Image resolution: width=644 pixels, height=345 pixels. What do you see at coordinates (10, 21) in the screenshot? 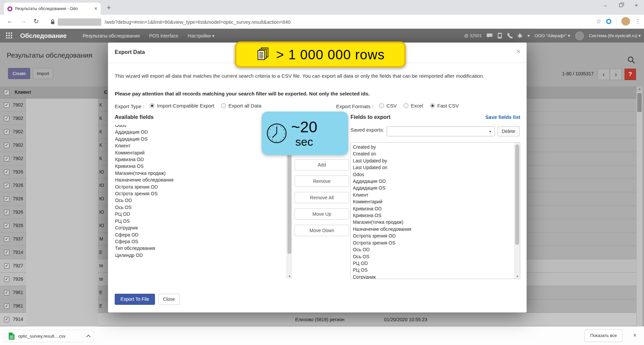
I see `back-button: ←` at bounding box center [10, 21].